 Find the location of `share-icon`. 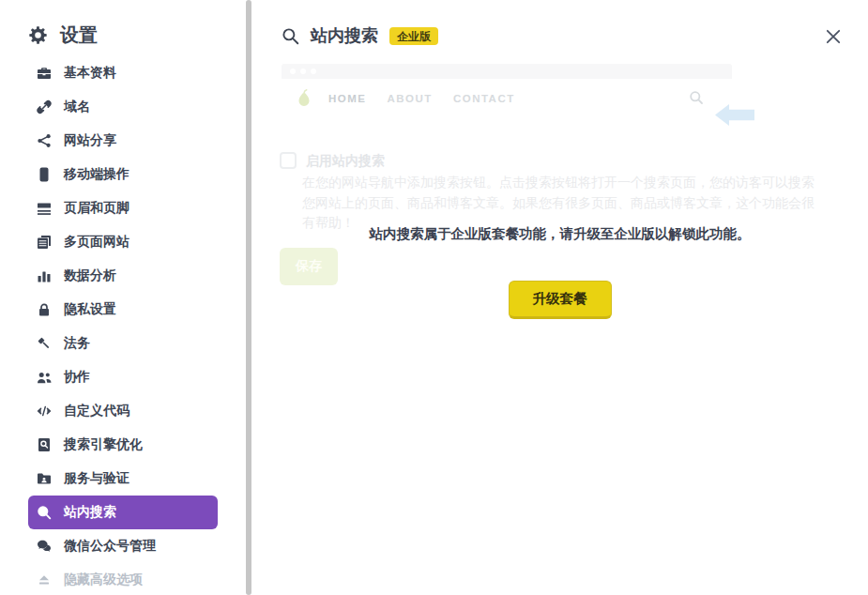

share-icon is located at coordinates (43, 141).